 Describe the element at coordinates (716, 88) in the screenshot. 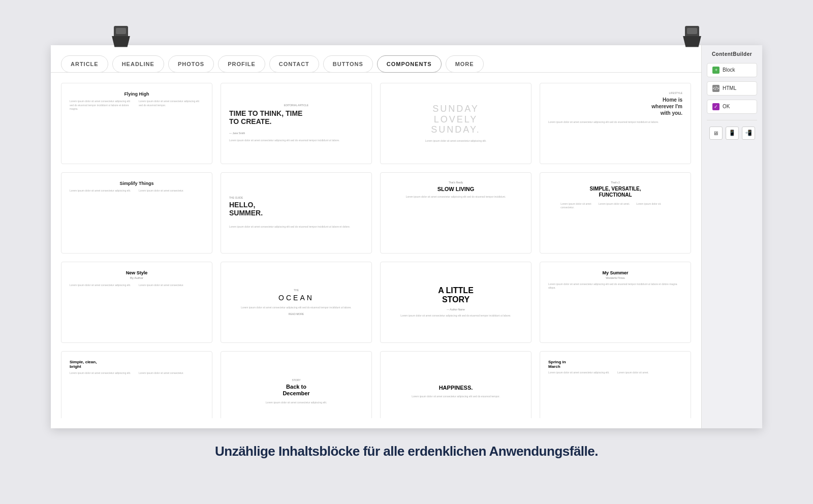

I see `html-icon: </>` at that location.